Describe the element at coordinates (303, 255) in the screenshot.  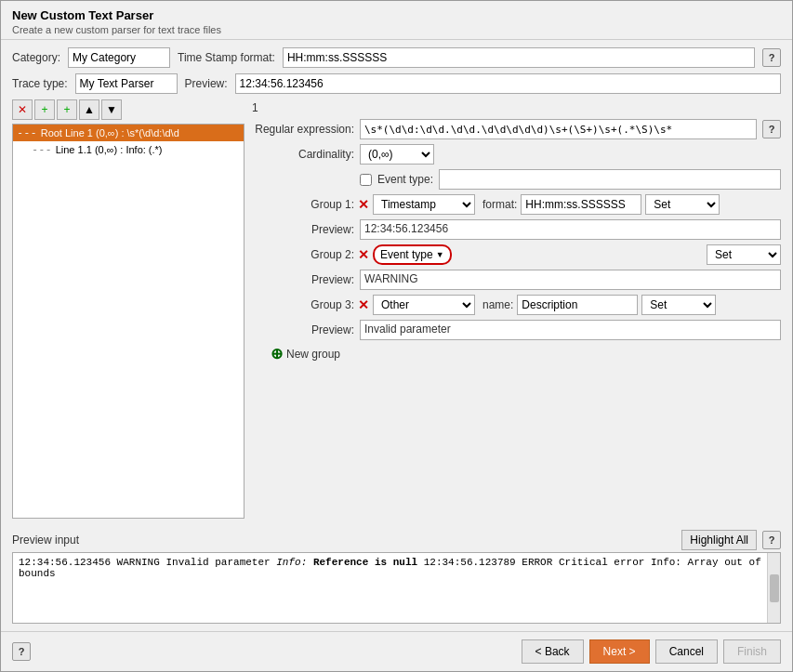
I see `group2-label: Group 2:` at that location.